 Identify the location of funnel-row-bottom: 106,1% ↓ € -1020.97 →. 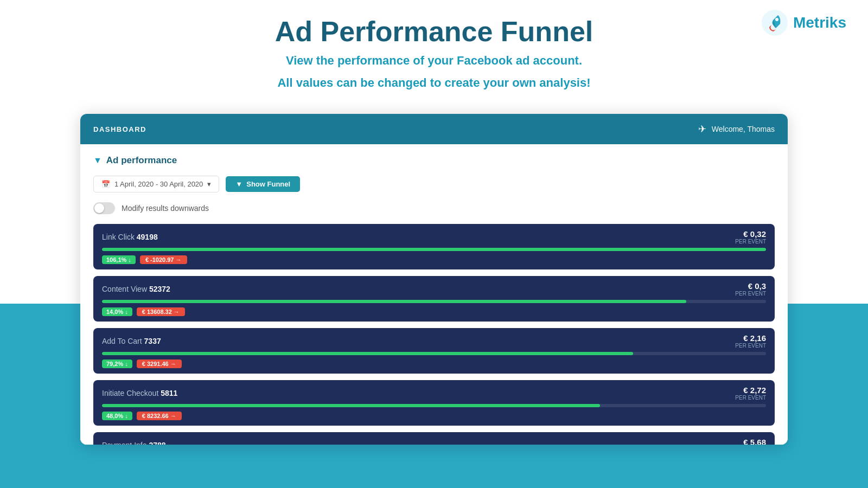
(434, 260).